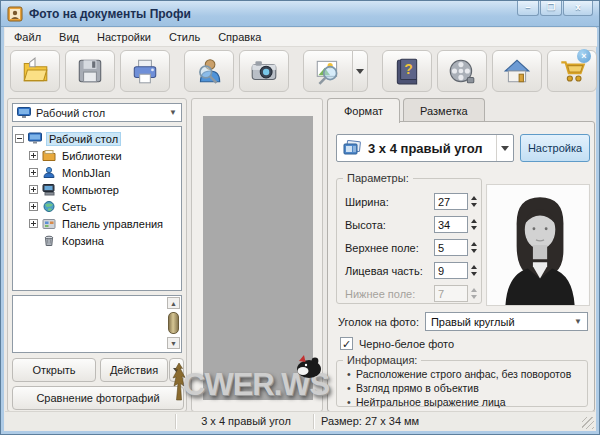 The width and height of the screenshot is (600, 435). What do you see at coordinates (97, 324) in the screenshot?
I see `thumbnail-list: ▲ ▼` at bounding box center [97, 324].